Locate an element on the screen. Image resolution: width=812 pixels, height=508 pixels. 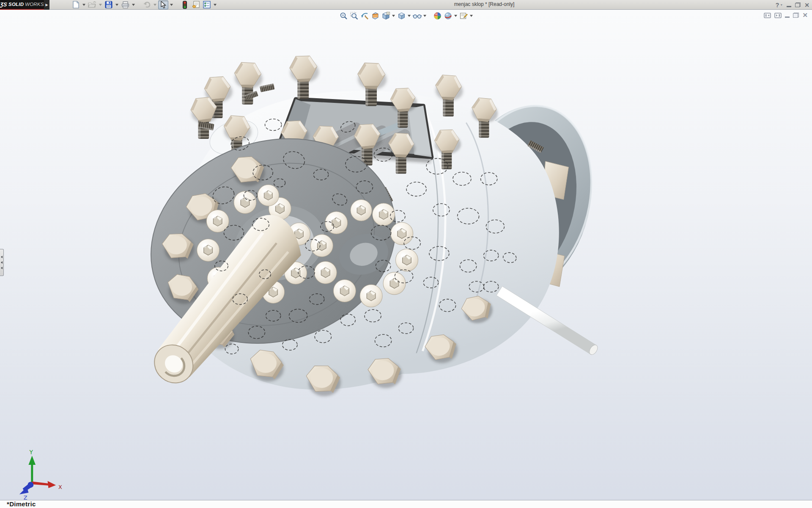
select-dropdown-arrow is located at coordinates (172, 5).